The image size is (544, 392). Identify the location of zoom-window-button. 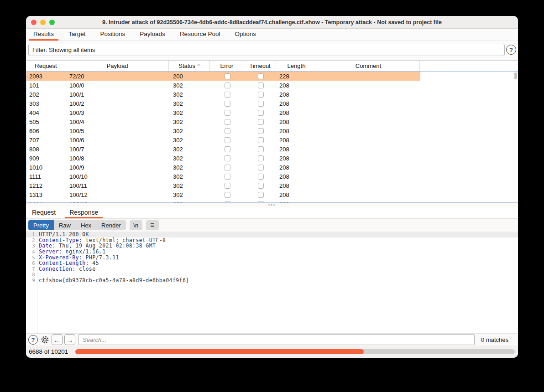
(52, 22).